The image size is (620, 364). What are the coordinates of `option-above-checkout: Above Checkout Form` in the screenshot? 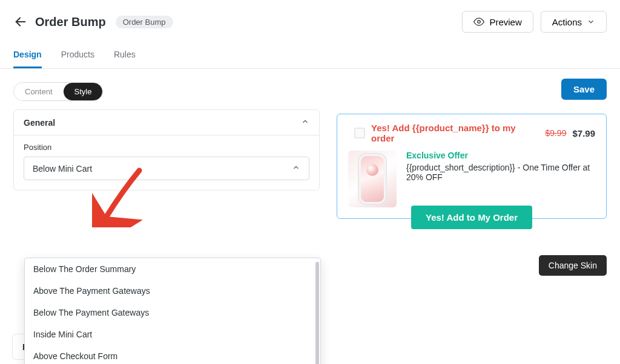 It's located at (173, 354).